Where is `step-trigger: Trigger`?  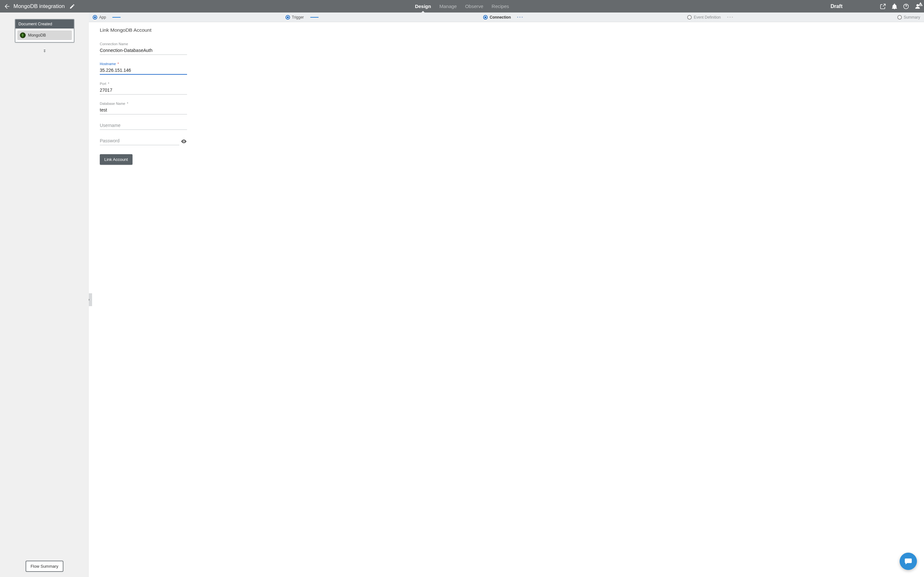
step-trigger: Trigger is located at coordinates (295, 17).